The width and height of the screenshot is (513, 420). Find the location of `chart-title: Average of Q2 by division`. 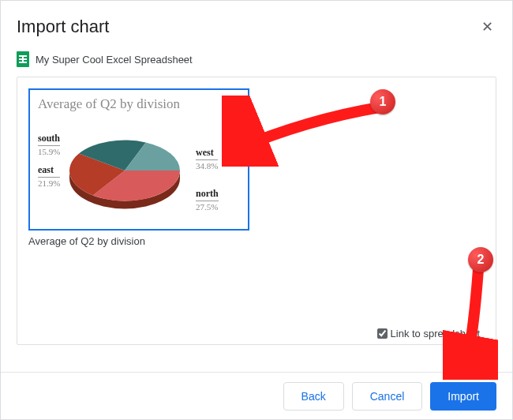

chart-title: Average of Q2 by division is located at coordinates (139, 104).